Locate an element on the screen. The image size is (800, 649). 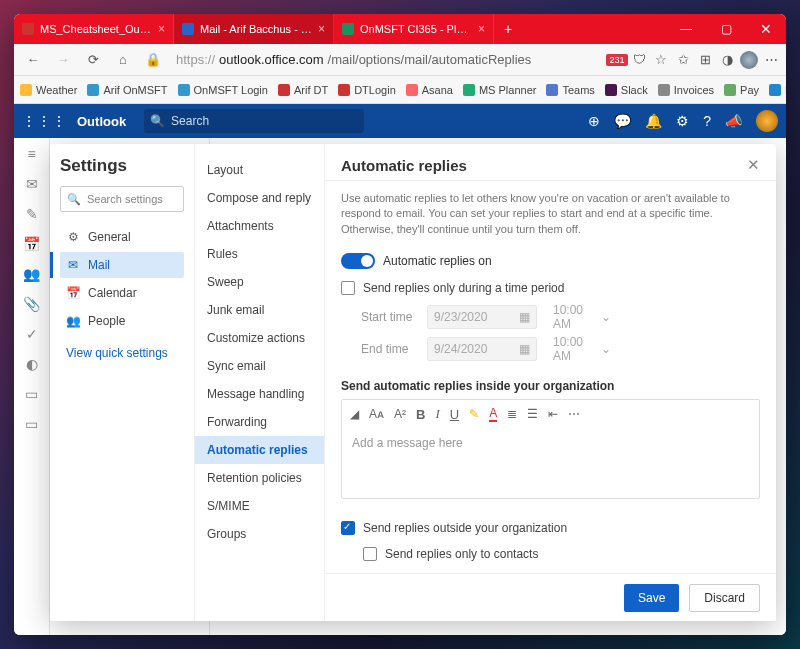
panel-description: Use automatic replies to let others know… is located at coordinates (550, 214).